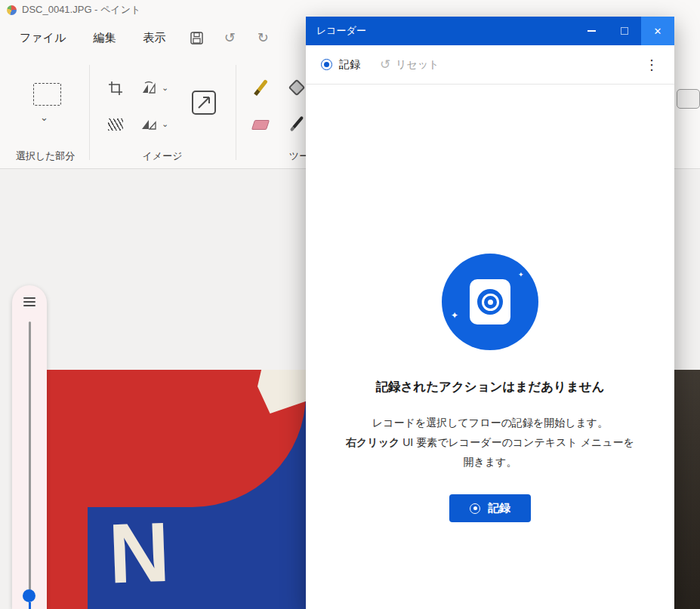 Image resolution: width=700 pixels, height=609 pixels. I want to click on paint-window-title: DSC_0041.JPG - ペイント, so click(82, 10).